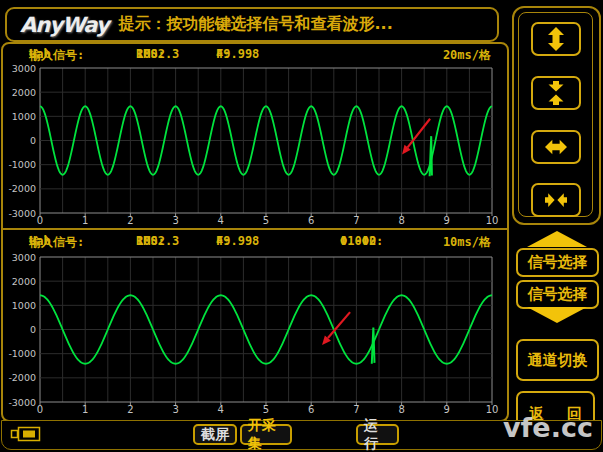 Image resolution: width=603 pixels, height=452 pixels. I want to click on expand-horizontal-icon, so click(556, 147).